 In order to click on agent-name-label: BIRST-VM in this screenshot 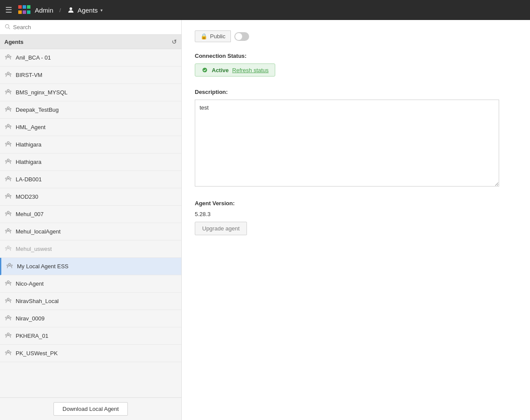, I will do `click(29, 75)`.